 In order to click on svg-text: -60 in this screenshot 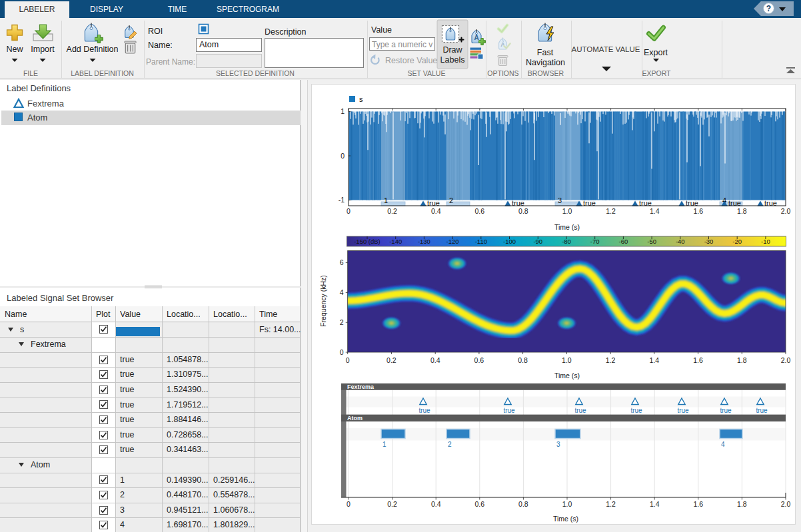, I will do `click(624, 241)`.